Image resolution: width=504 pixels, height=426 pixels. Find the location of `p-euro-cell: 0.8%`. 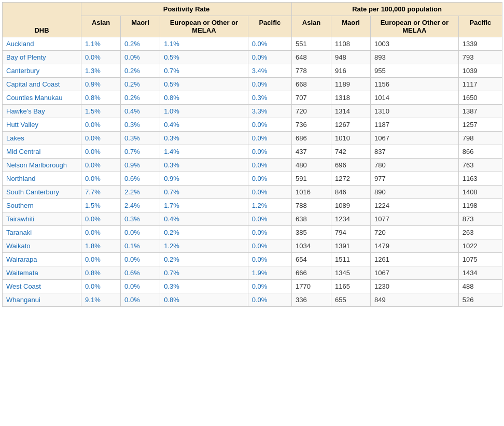

p-euro-cell: 0.8% is located at coordinates (204, 300).